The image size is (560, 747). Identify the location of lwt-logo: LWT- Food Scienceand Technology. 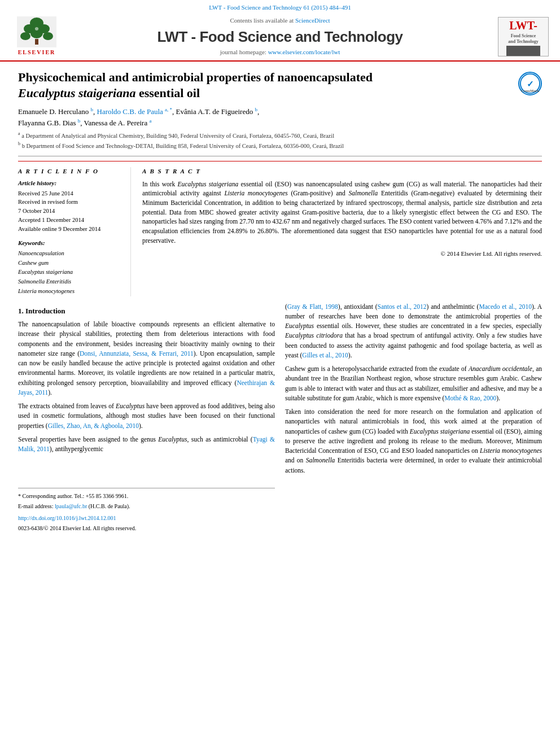
(523, 37).